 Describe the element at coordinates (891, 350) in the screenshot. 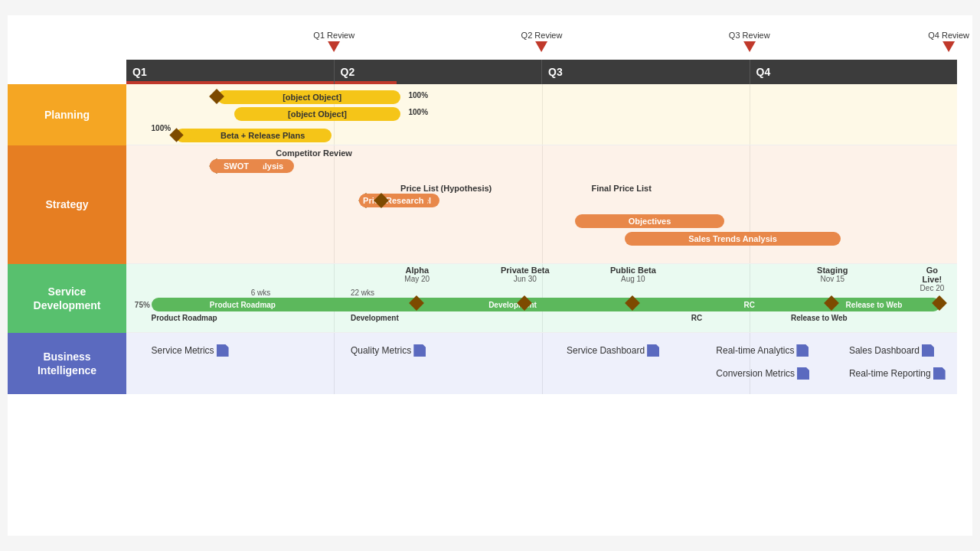

I see `sales-dashboard-item: Sales Dashboard` at that location.